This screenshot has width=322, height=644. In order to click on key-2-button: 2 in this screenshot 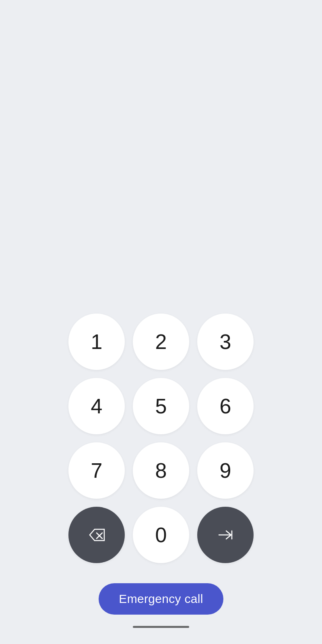, I will do `click(161, 342)`.